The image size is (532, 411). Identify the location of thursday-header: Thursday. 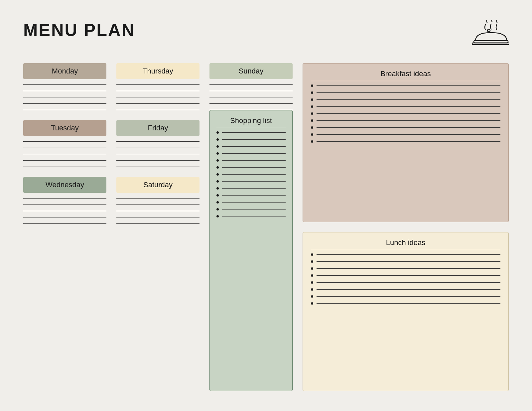
(158, 71).